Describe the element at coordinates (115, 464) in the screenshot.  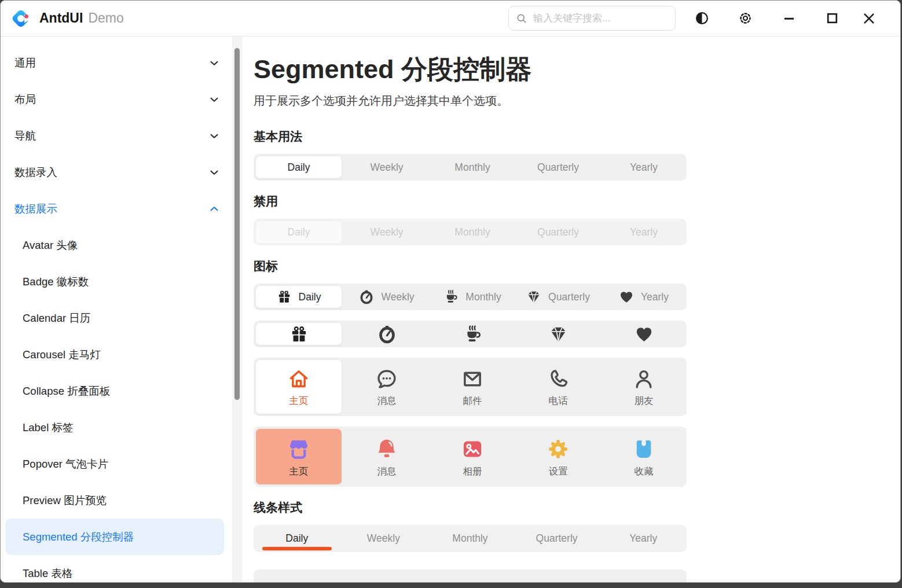
I see `sidebar-item-popover: Popover 气泡卡片` at that location.